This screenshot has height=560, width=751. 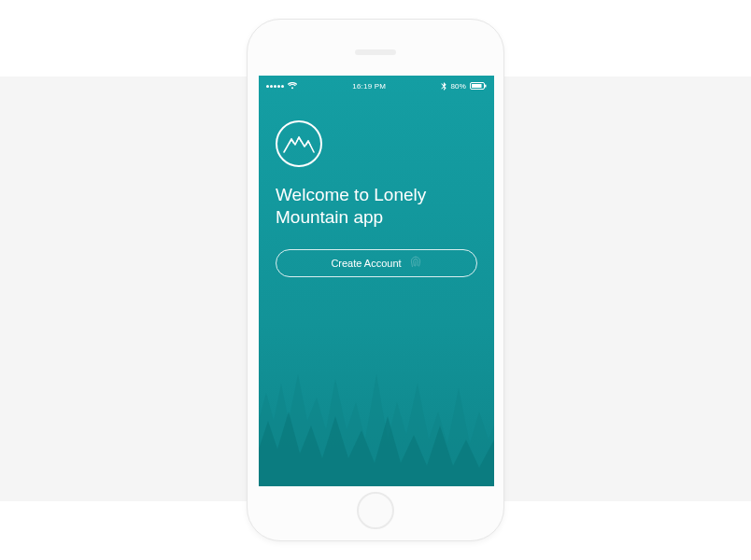 What do you see at coordinates (282, 86) in the screenshot?
I see `status-left` at bounding box center [282, 86].